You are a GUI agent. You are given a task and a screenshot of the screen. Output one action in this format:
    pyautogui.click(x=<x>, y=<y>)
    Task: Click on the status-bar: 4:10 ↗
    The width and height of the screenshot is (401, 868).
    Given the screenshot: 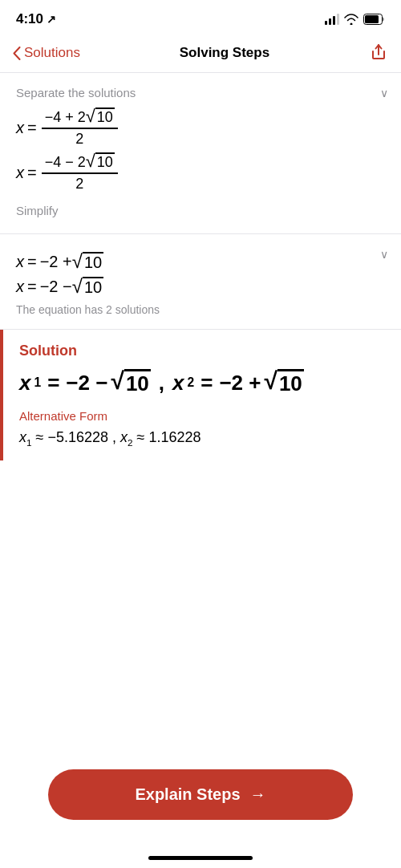 What is the action you would take?
    pyautogui.click(x=200, y=18)
    